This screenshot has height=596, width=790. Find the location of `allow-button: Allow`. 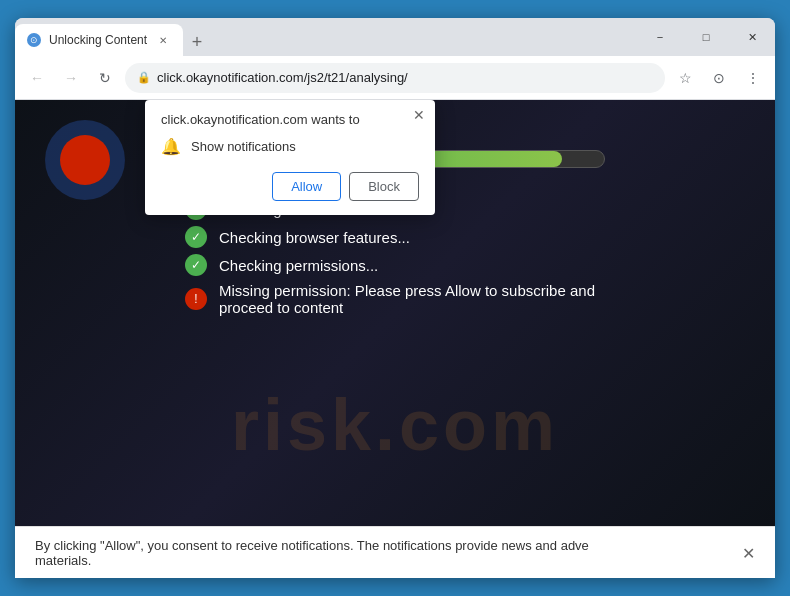

allow-button: Allow is located at coordinates (306, 186).